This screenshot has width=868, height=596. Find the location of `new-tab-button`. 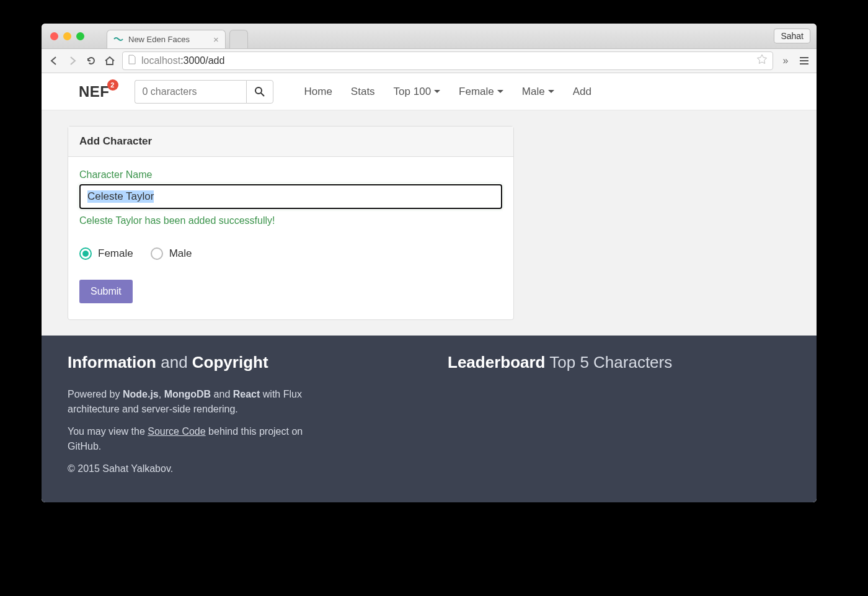

new-tab-button is located at coordinates (239, 39).